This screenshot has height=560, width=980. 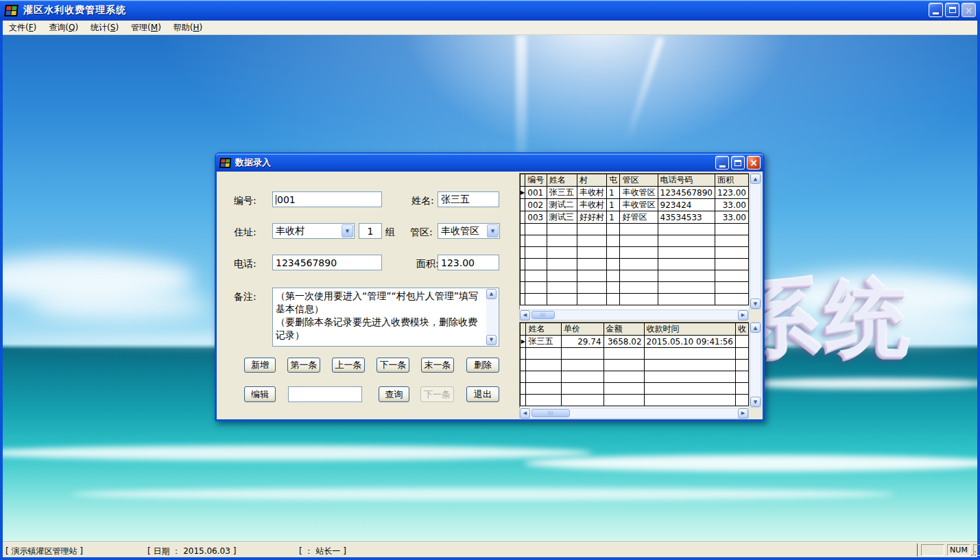 I want to click on last-button: 末一条, so click(x=438, y=365).